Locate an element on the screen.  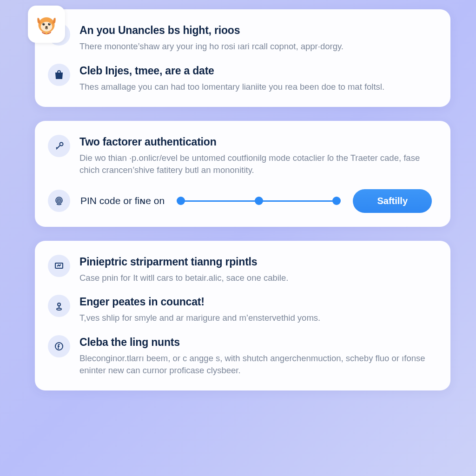
row-title: Cleb Injes, tmee, are a date is located at coordinates (256, 71).